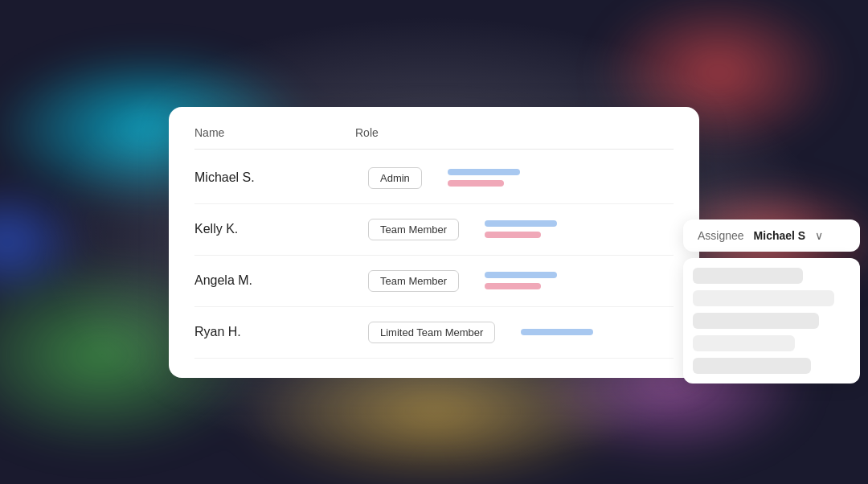  Describe the element at coordinates (275, 133) in the screenshot. I see `column-header-name: Name` at that location.